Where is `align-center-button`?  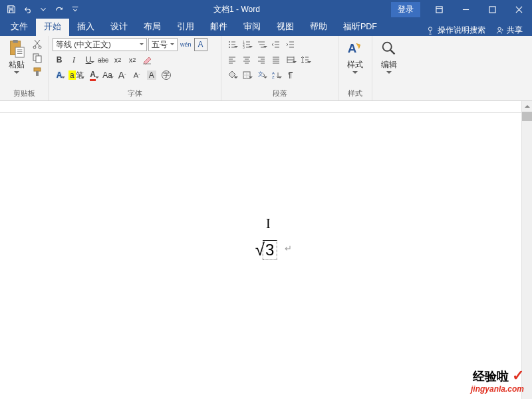
align-center-button is located at coordinates (247, 60).